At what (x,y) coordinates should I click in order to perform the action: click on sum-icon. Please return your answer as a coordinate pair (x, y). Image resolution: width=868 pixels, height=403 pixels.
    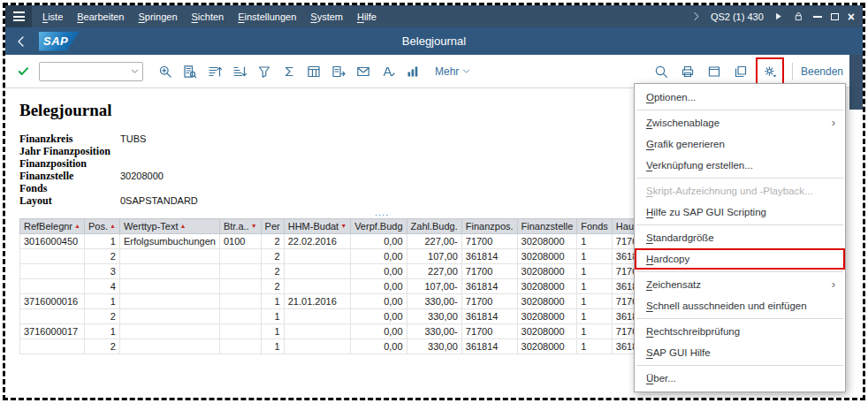
    Looking at the image, I should click on (289, 72).